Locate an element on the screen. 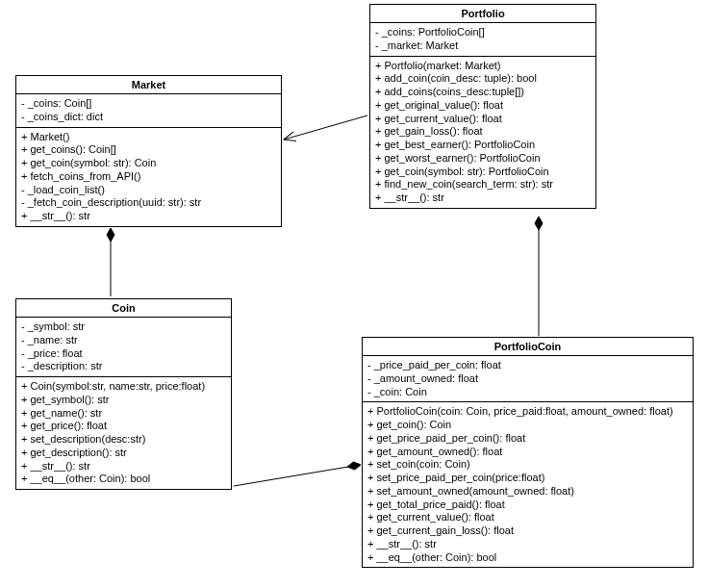 The height and width of the screenshot is (588, 708). member-row: + Portfolio(market: Market) is located at coordinates (483, 66).